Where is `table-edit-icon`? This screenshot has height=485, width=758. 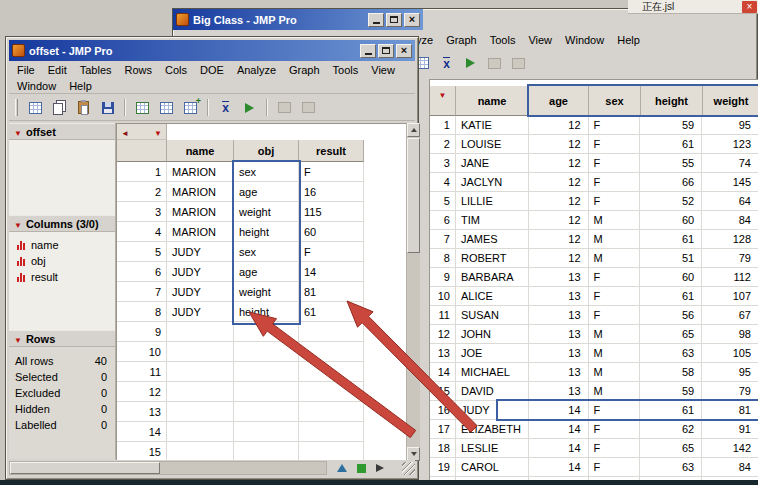
table-edit-icon is located at coordinates (142, 108).